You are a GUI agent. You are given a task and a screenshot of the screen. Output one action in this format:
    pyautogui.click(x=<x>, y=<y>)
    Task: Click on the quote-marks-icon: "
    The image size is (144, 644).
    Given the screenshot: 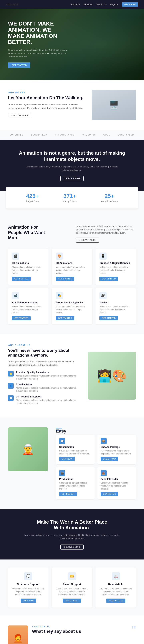 What is the action you would take?
    pyautogui.click(x=134, y=630)
    